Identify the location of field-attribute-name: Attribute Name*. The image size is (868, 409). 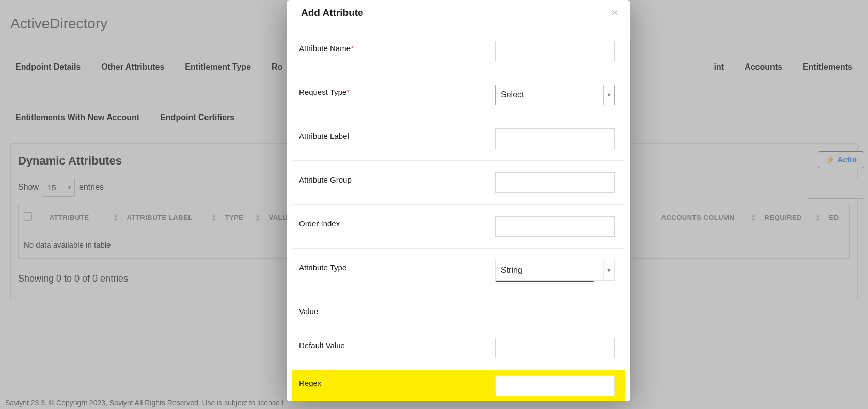
(459, 52).